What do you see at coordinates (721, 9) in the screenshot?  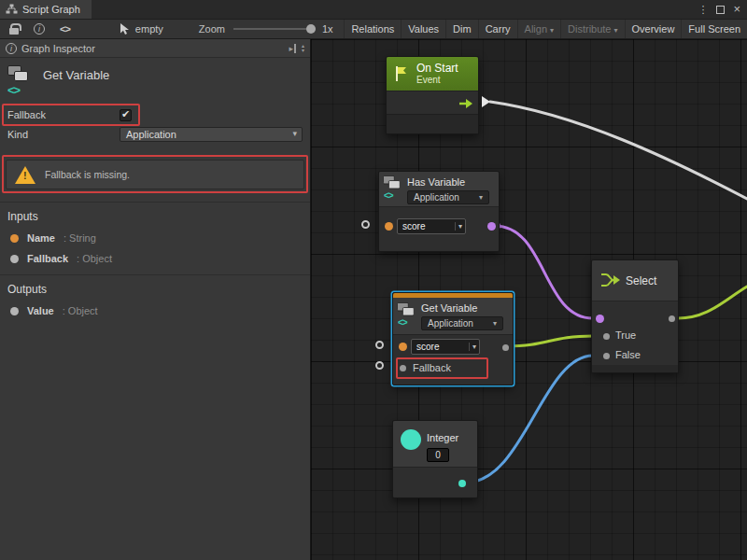 I see `maximize-icon` at bounding box center [721, 9].